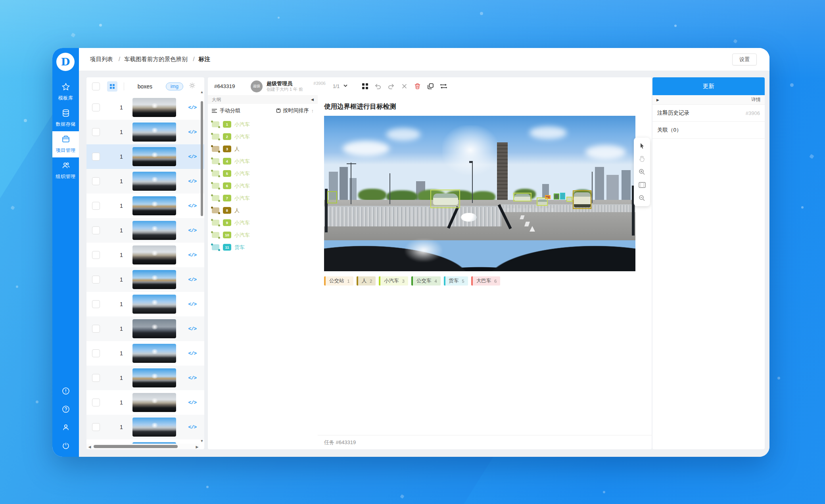  Describe the element at coordinates (378, 86) in the screenshot. I see `undo-icon` at that location.